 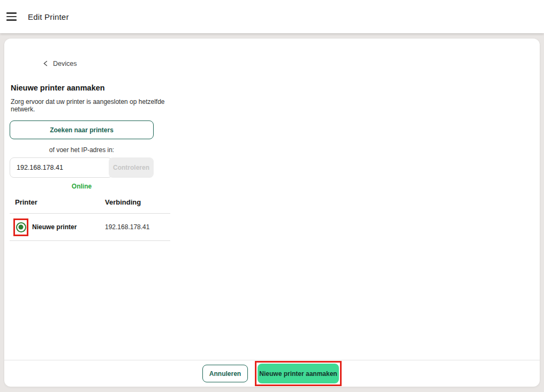 What do you see at coordinates (60, 64) in the screenshot?
I see `back-link-devices: Devices` at bounding box center [60, 64].